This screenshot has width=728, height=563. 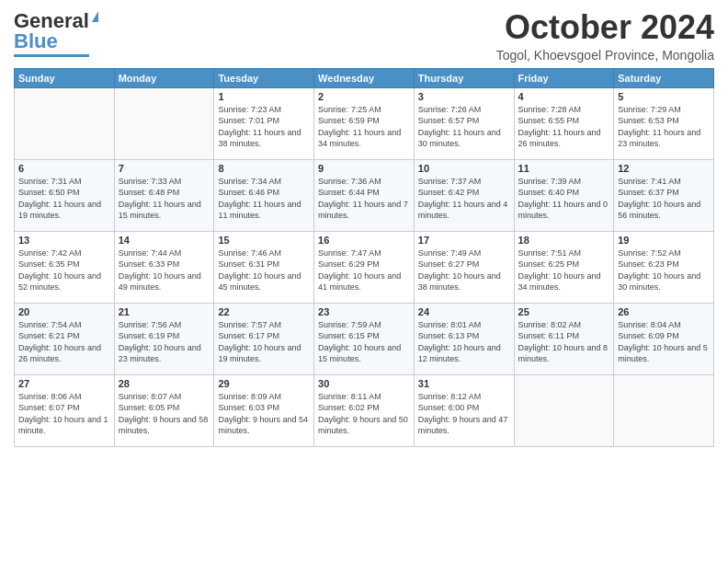 I want to click on calendar-cell: 25Sunrise: 8:02 AMSunset: 6:11 PMDayligh…, so click(x=564, y=339).